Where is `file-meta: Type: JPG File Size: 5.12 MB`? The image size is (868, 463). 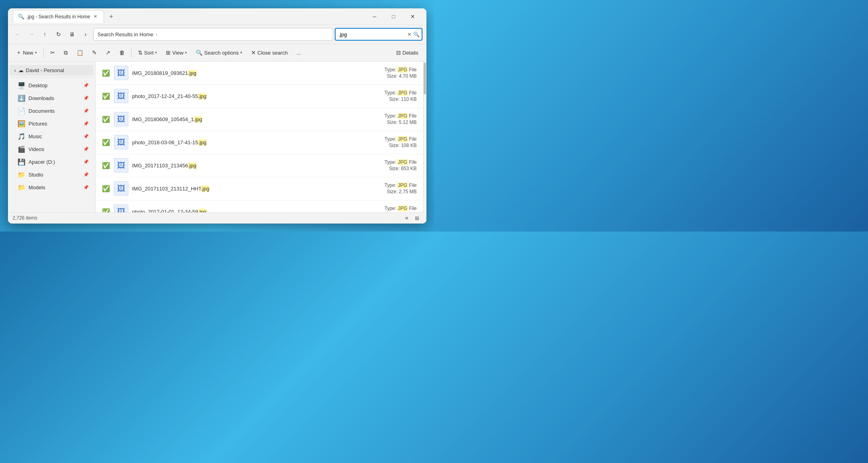 file-meta: Type: JPG File Size: 5.12 MB is located at coordinates (385, 119).